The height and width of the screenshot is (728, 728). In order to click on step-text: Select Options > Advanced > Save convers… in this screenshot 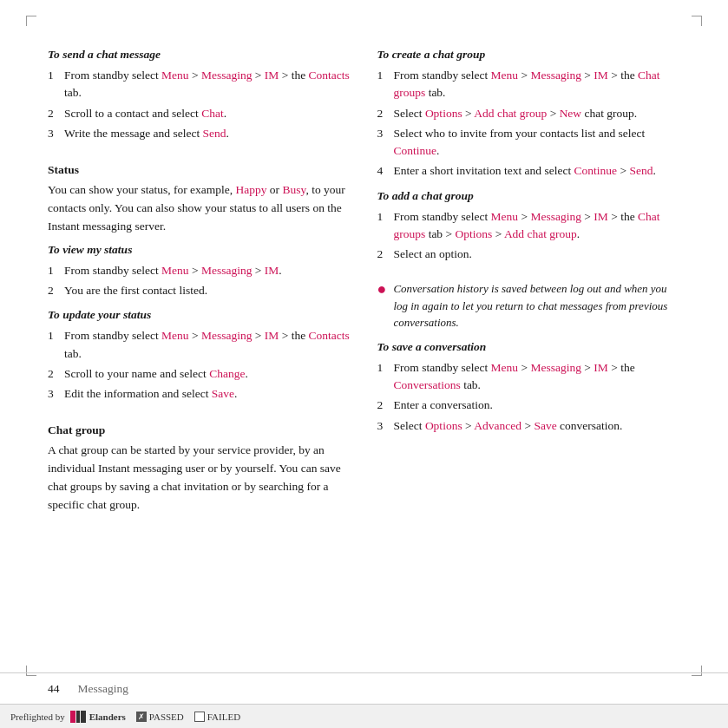, I will do `click(538, 426)`.